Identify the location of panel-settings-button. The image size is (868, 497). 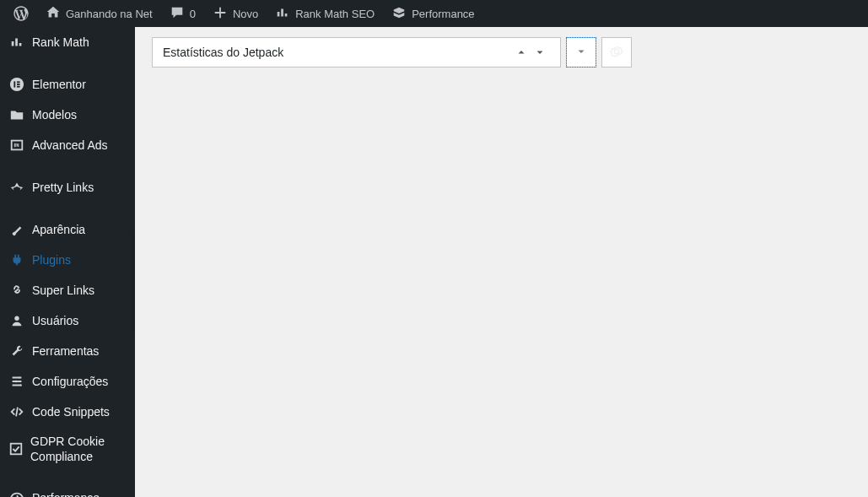
(617, 52).